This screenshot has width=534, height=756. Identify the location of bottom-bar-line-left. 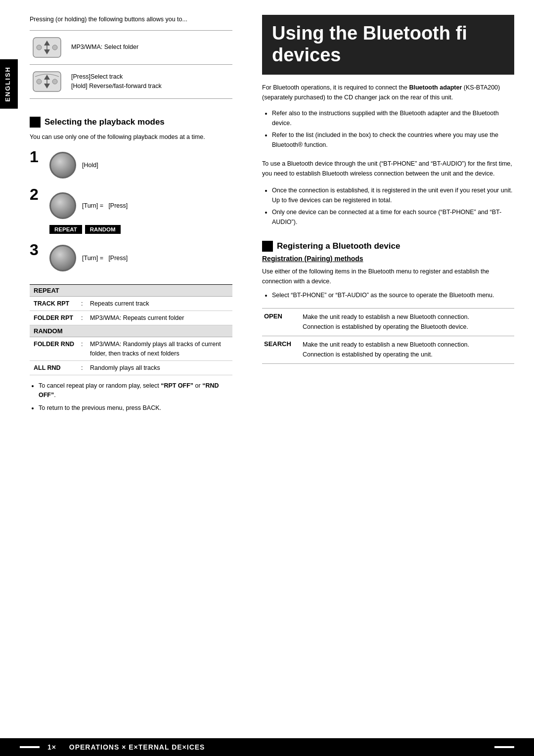
(30, 747).